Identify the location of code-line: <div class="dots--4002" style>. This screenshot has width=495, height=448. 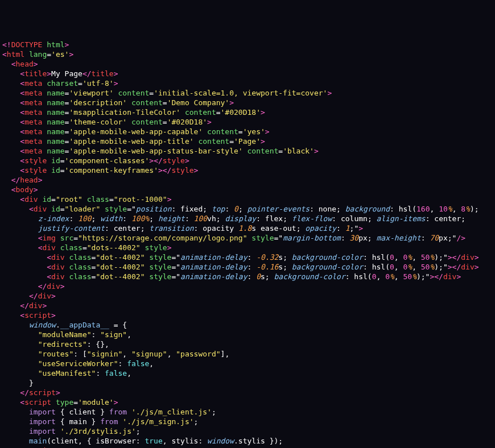
(234, 248).